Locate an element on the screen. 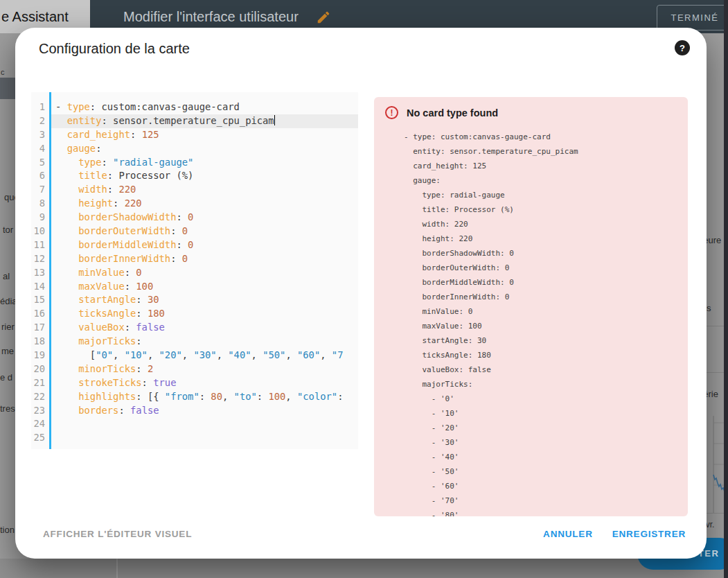 The image size is (728, 578). editor-line-code: - type: custom:canvas-gauge-card is located at coordinates (204, 107).